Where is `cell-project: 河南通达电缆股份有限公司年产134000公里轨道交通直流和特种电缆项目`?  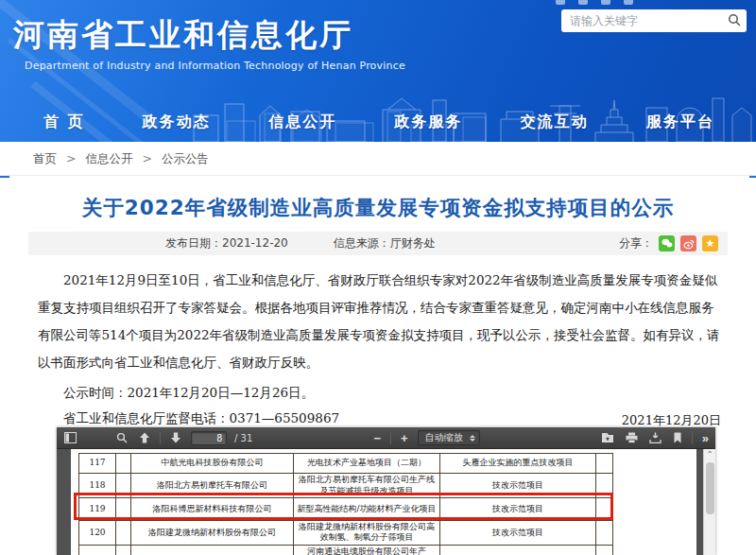 cell-project: 河南通达电缆股份有限公司年产134000公里轨道交通直流和特种电缆项目 is located at coordinates (367, 550).